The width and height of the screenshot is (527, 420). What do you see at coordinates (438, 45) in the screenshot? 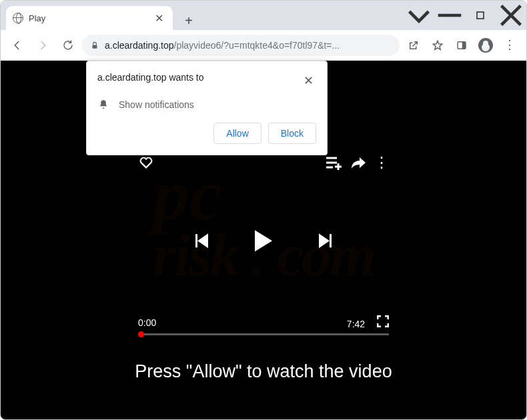
I see `bookmark-star-button` at bounding box center [438, 45].